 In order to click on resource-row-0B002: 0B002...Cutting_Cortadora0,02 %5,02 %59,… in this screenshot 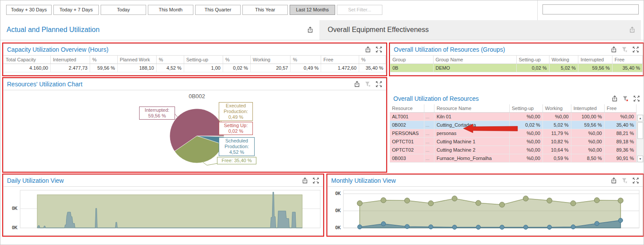, I will do `click(513, 125)`.